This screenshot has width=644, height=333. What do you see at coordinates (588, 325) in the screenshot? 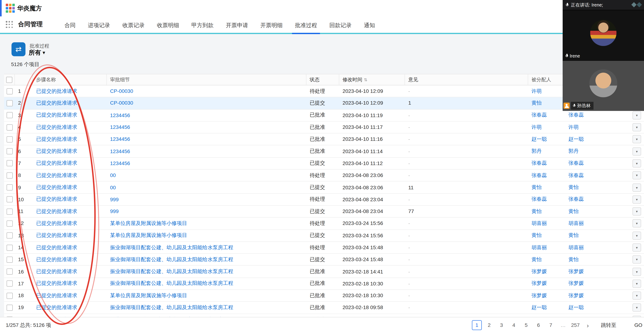
I see `next-page-button: ›` at bounding box center [588, 325].